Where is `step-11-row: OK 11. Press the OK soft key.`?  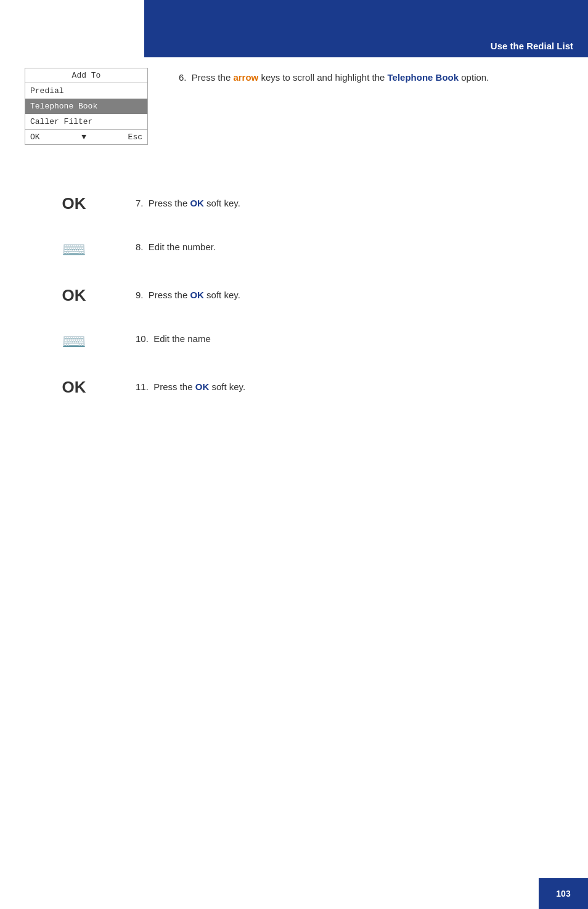 step-11-row: OK 11. Press the OK soft key. is located at coordinates (294, 387).